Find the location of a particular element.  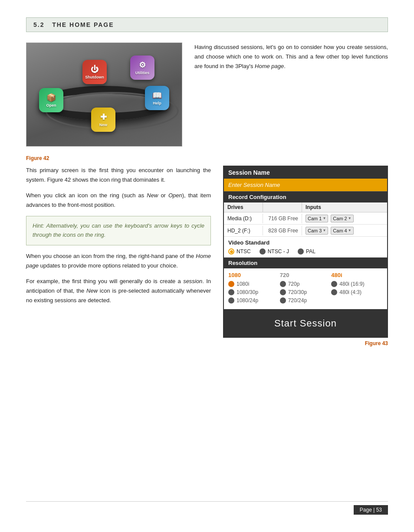

cam2-select: Cam 2 ▼ is located at coordinates (342, 219).